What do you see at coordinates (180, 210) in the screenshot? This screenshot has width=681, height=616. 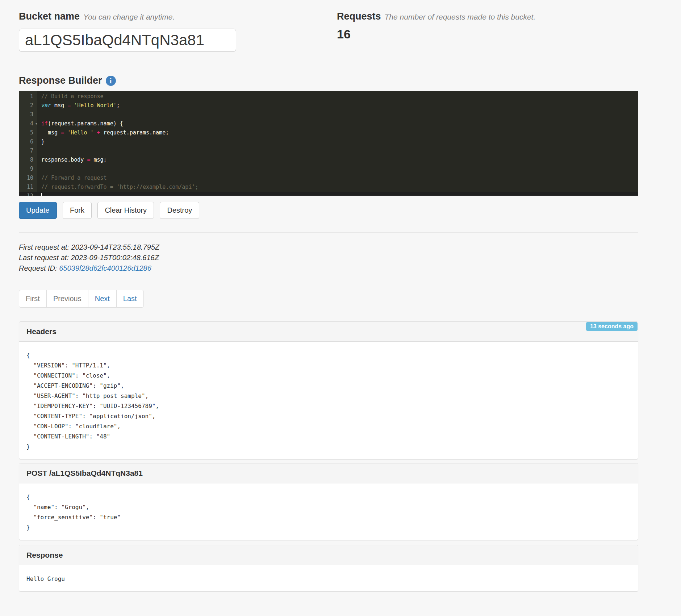 I see `destroy-button: Destroy` at bounding box center [180, 210].